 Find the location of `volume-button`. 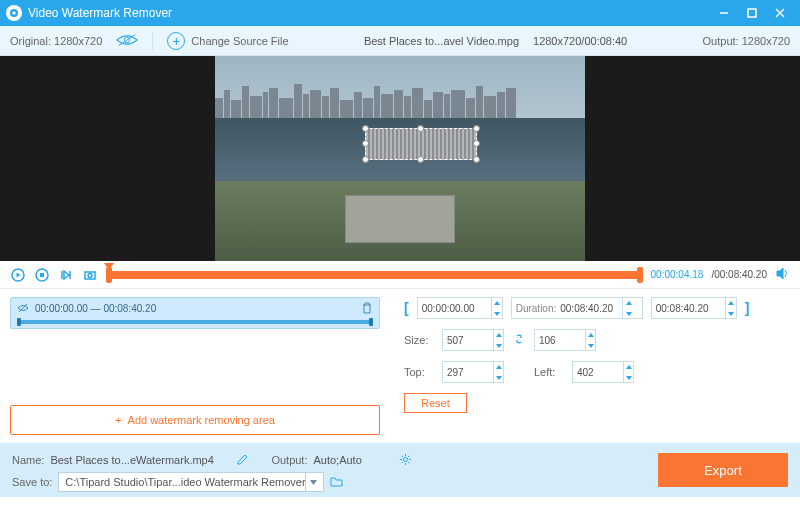

volume-button is located at coordinates (782, 274).